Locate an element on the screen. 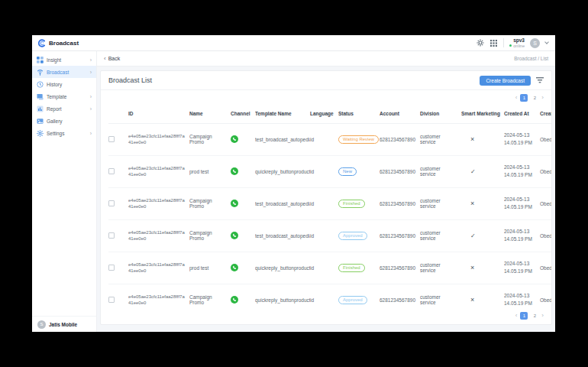 This screenshot has width=588, height=367. app-title: Broadcast is located at coordinates (64, 43).